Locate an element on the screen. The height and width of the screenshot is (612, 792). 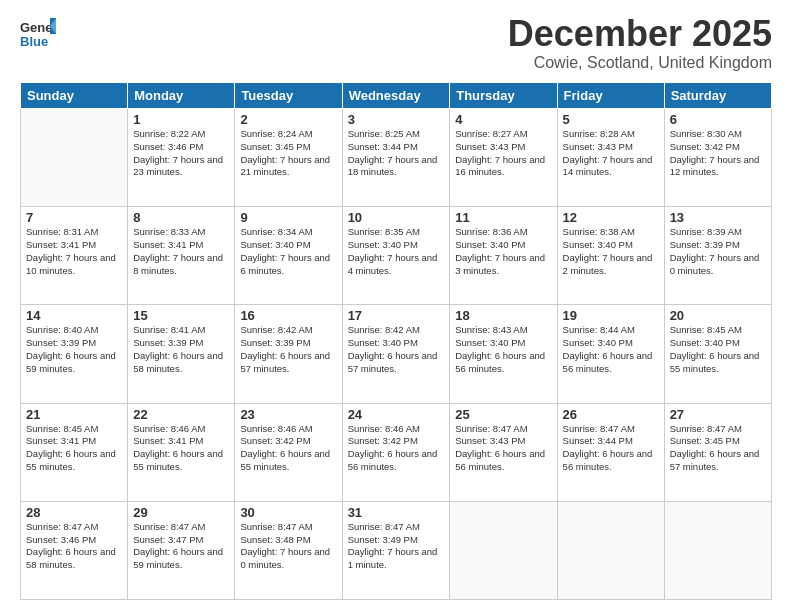
calendar-cell: 15Sunrise: 8:41 AMSunset: 3:39 PMDayligh… is located at coordinates (182, 354).